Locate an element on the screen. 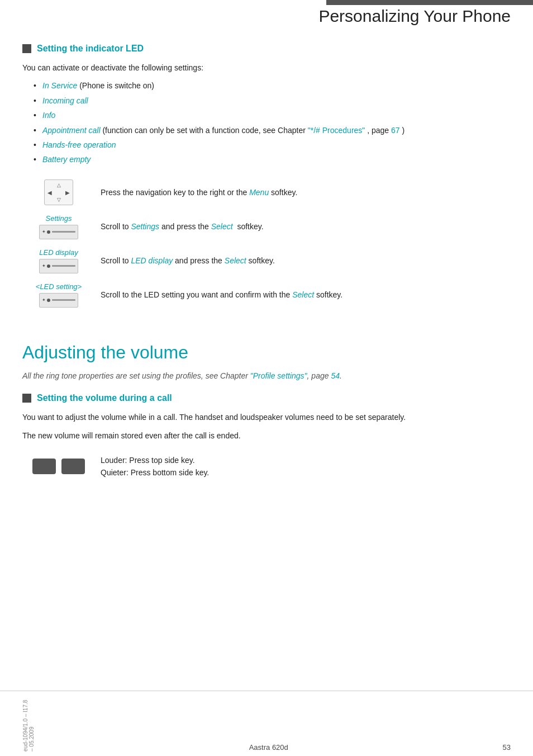 This screenshot has width=533, height=756. step-row-3: LED display ✦ Scroll to LED display and … is located at coordinates (266, 261).